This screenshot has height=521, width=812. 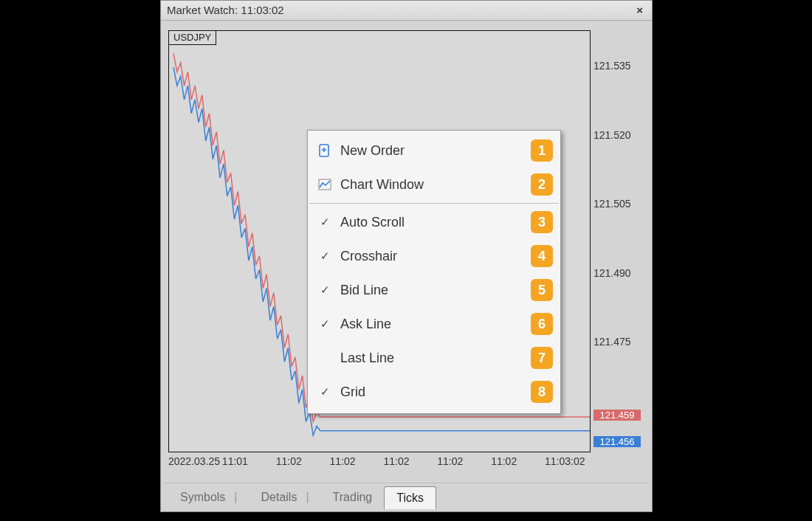 I want to click on x-tick: 11:03:02, so click(x=565, y=461).